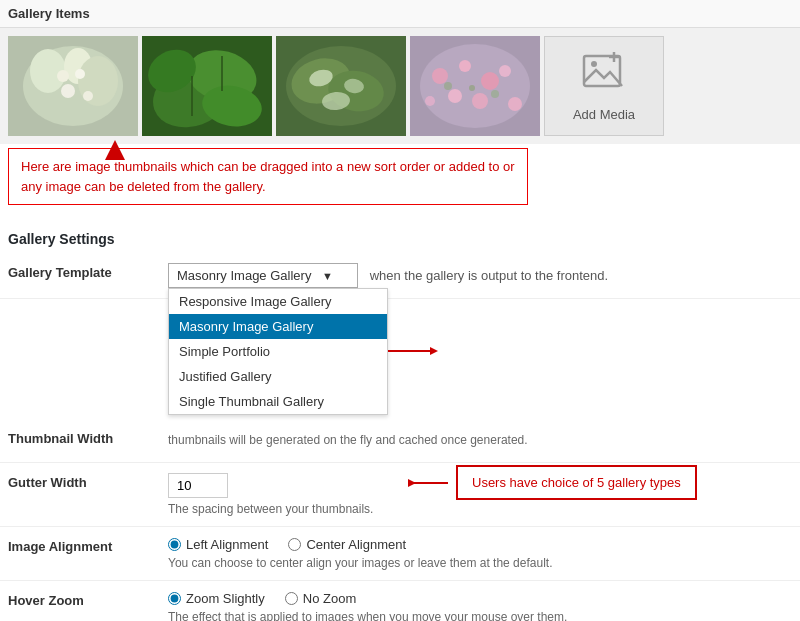 Image resolution: width=800 pixels, height=621 pixels. What do you see at coordinates (198, 486) in the screenshot?
I see `gutter-width-input` at bounding box center [198, 486].